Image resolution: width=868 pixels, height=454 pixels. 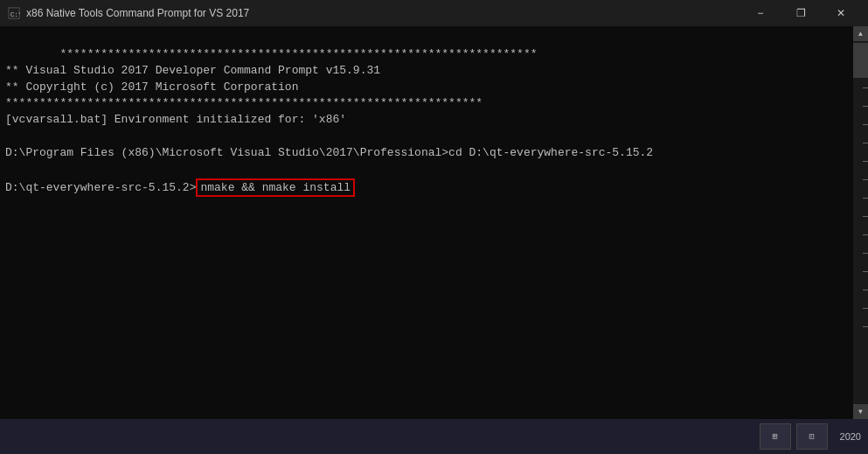 I want to click on taskbar-time: 2020, so click(x=851, y=437).